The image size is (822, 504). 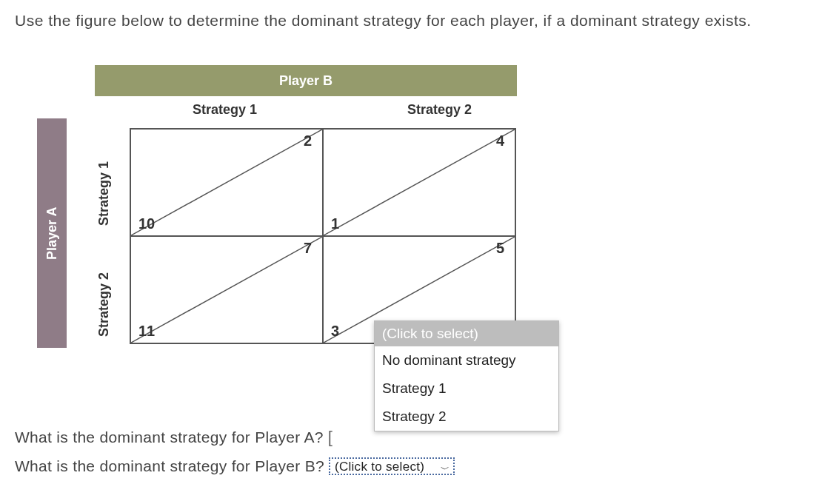 I want to click on payoff-a-r2c1: 11, so click(x=147, y=332).